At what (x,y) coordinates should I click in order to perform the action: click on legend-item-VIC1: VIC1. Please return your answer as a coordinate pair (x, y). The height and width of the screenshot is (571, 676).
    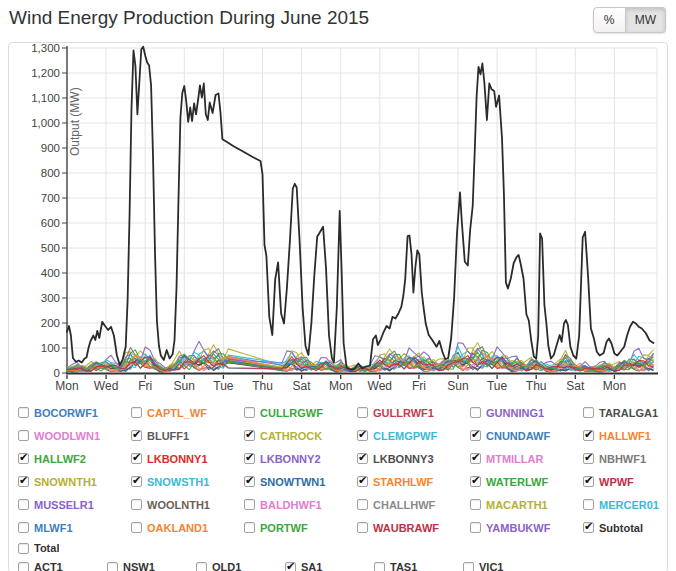
    Looking at the image, I should click on (508, 564).